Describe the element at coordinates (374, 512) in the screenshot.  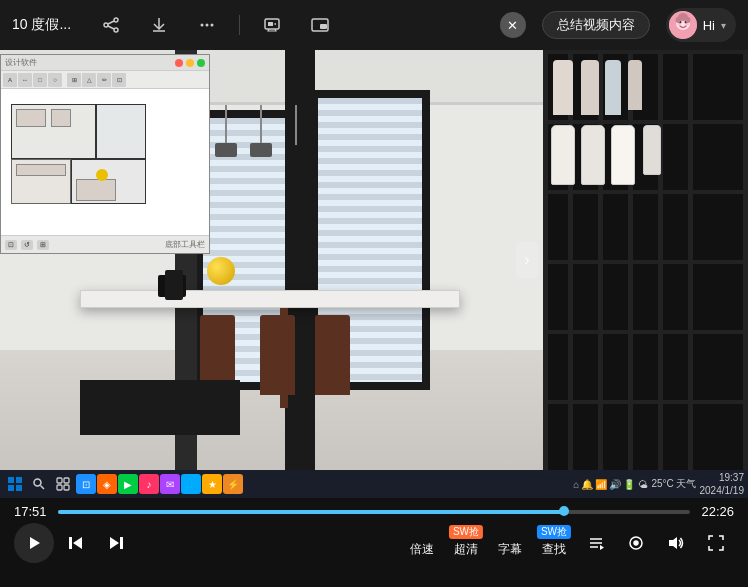
I see `progress-row: 17:51 22:26` at that location.